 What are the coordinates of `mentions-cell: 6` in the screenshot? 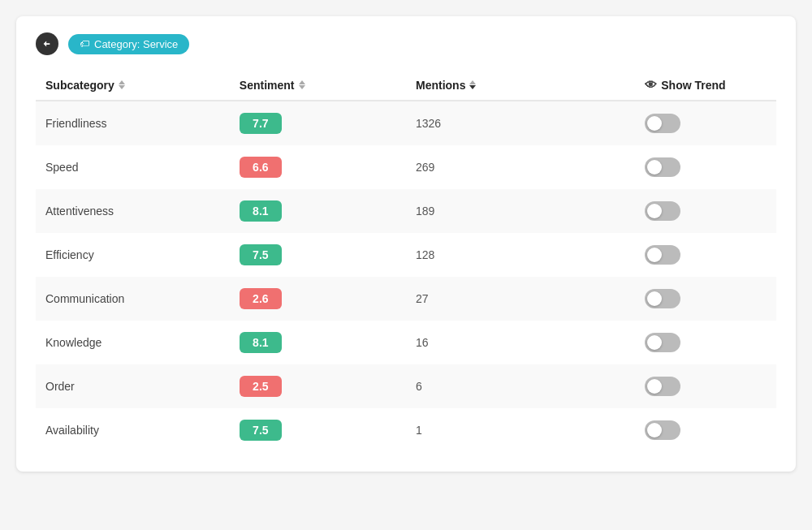 It's located at (520, 386).